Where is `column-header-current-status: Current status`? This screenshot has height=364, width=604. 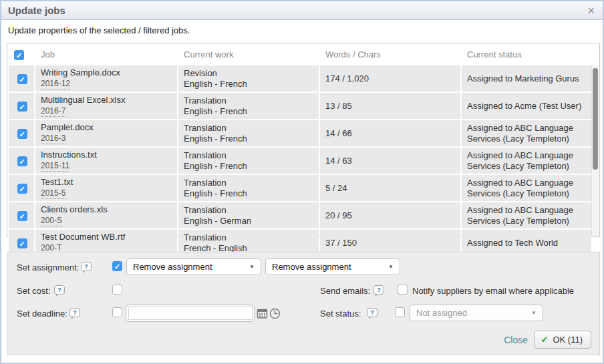
column-header-current-status: Current status is located at coordinates (526, 55).